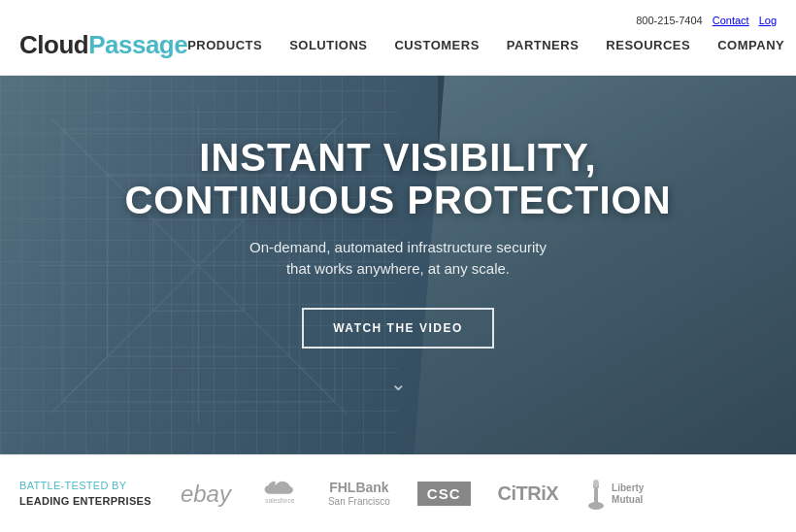 Image resolution: width=796 pixels, height=532 pixels. Describe the element at coordinates (437, 45) in the screenshot. I see `nav-customers: CUSTOMERS` at that location.